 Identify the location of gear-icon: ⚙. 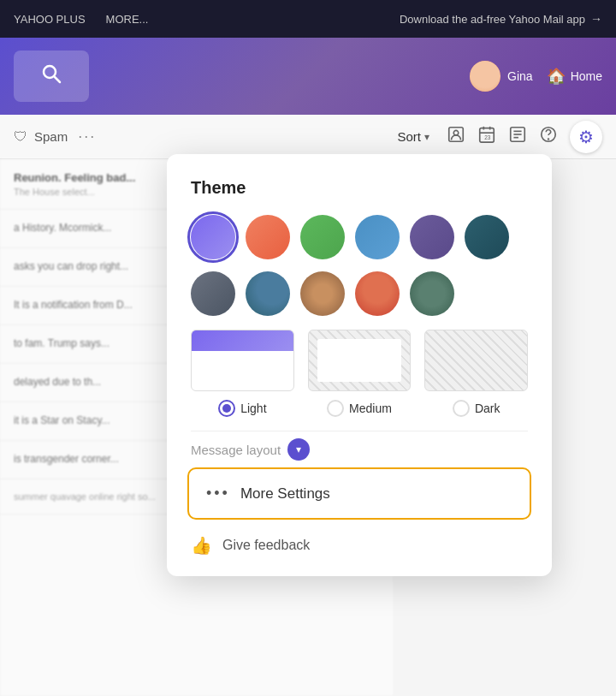
(586, 137).